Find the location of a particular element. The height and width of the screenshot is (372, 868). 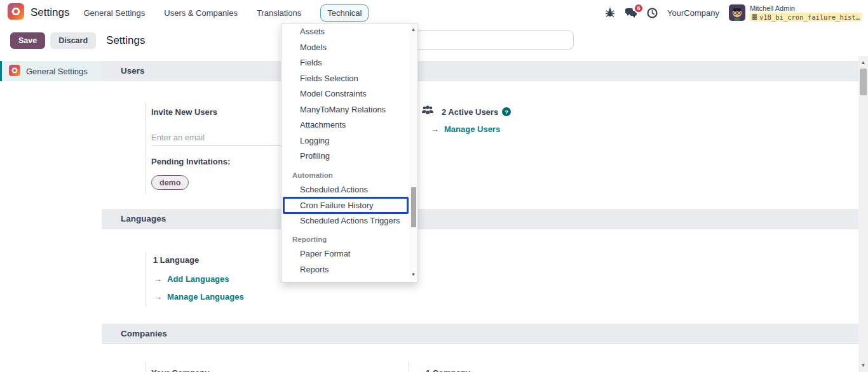

odoo-settings-logo-icon is located at coordinates (16, 13).